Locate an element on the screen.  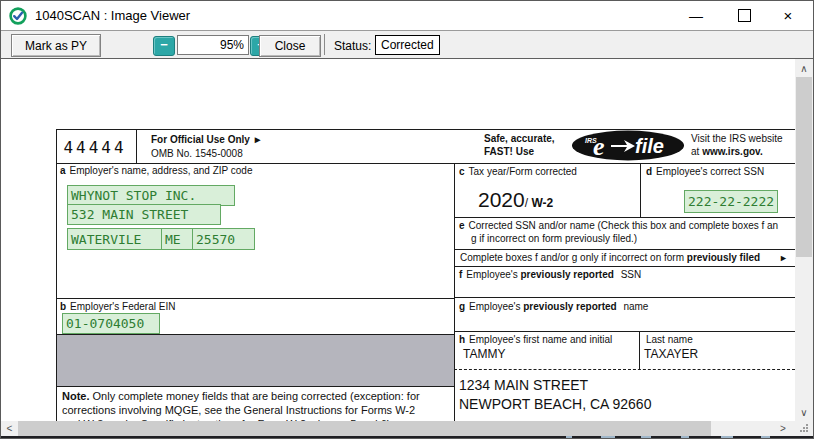
box-g-label: gEmployee's previously reported name is located at coordinates (554, 306).